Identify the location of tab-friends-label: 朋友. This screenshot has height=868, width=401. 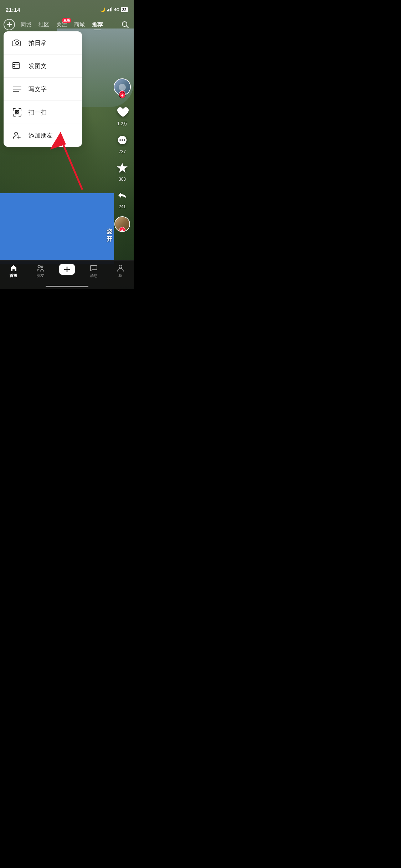
(40, 276).